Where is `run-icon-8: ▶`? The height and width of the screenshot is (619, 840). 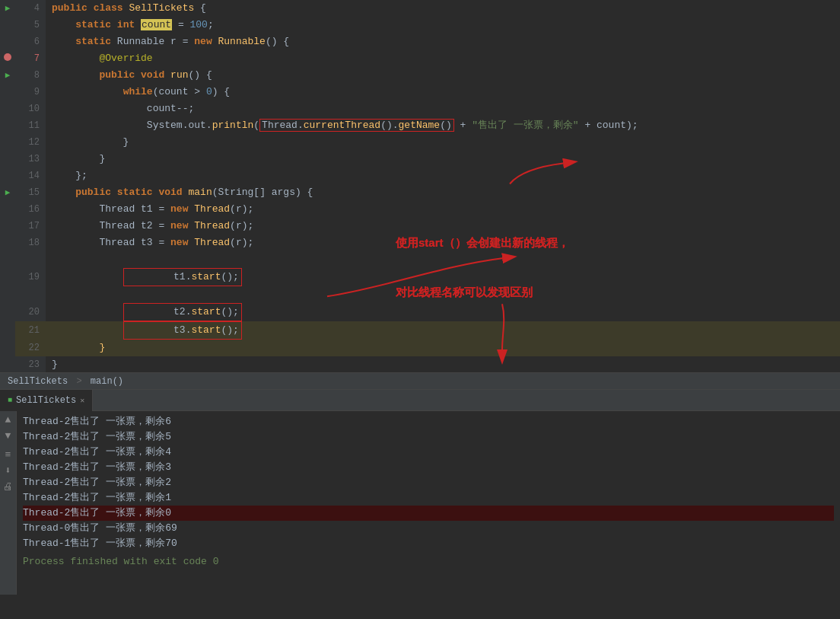 run-icon-8: ▶ is located at coordinates (8, 75).